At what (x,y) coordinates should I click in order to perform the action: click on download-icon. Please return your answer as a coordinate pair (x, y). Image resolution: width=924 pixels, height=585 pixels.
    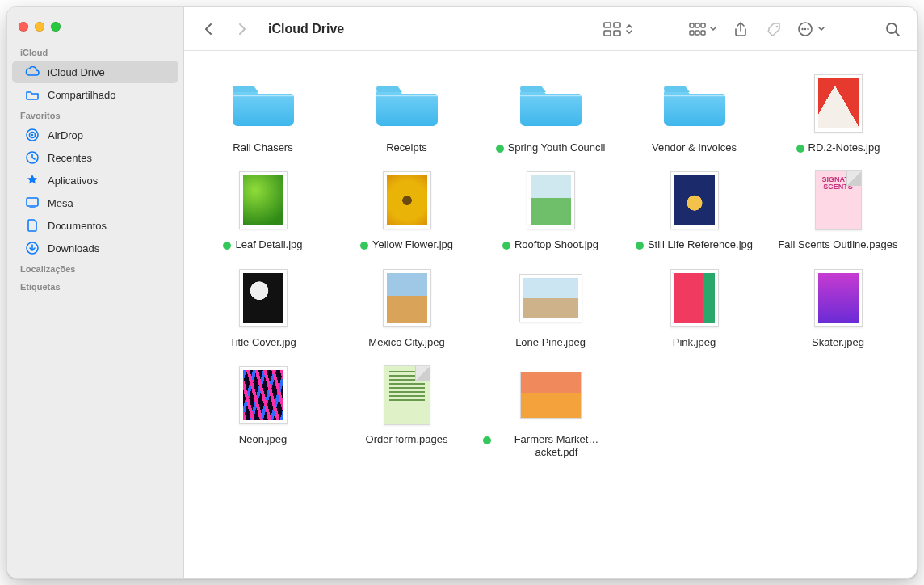
    Looking at the image, I should click on (32, 248).